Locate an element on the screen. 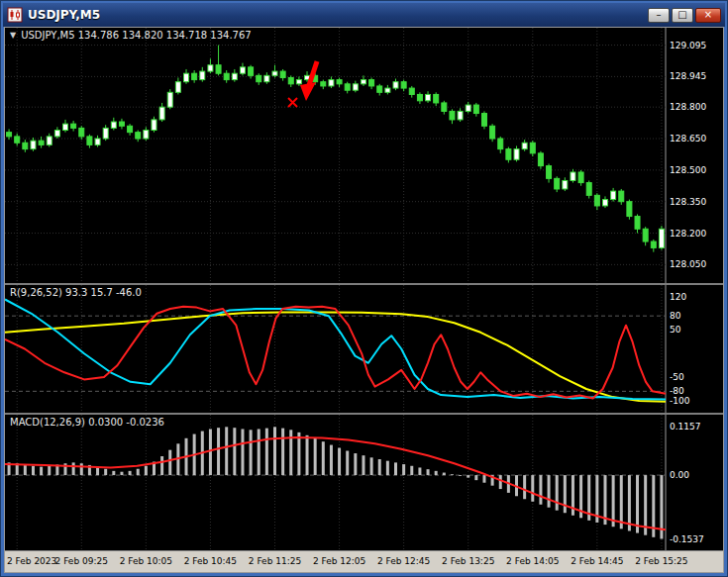  time-axis-label: 2 Feb 10:45 is located at coordinates (210, 561).